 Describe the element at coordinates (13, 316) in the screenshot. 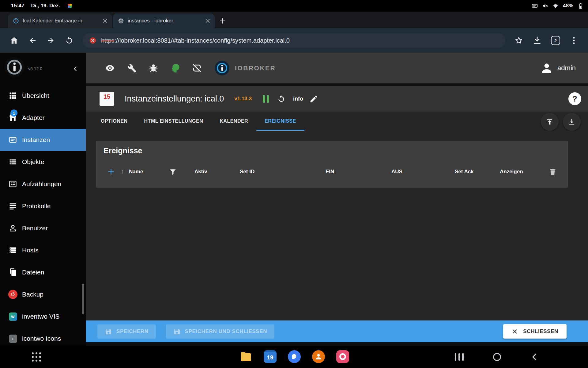

I see `inventwo-vis-icon: w` at that location.